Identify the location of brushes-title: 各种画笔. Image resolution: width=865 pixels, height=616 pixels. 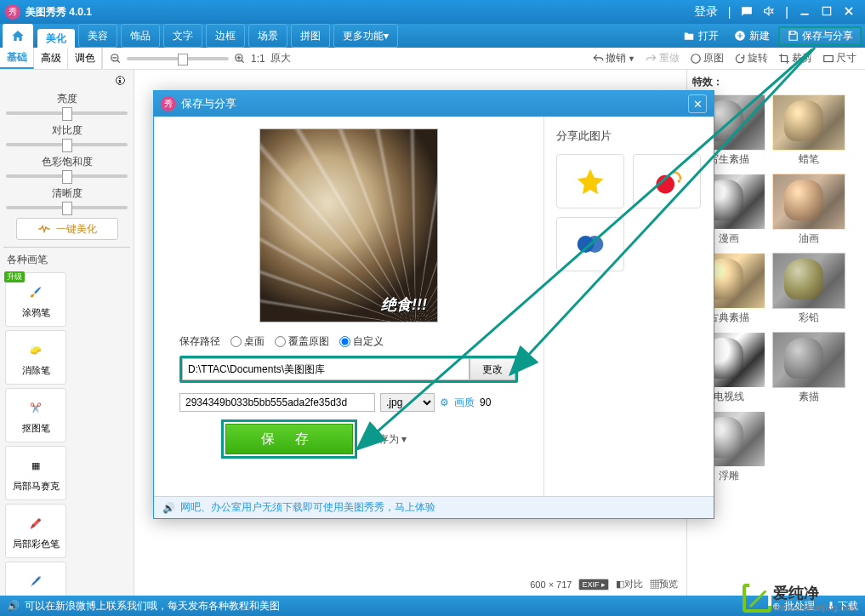
(66, 260).